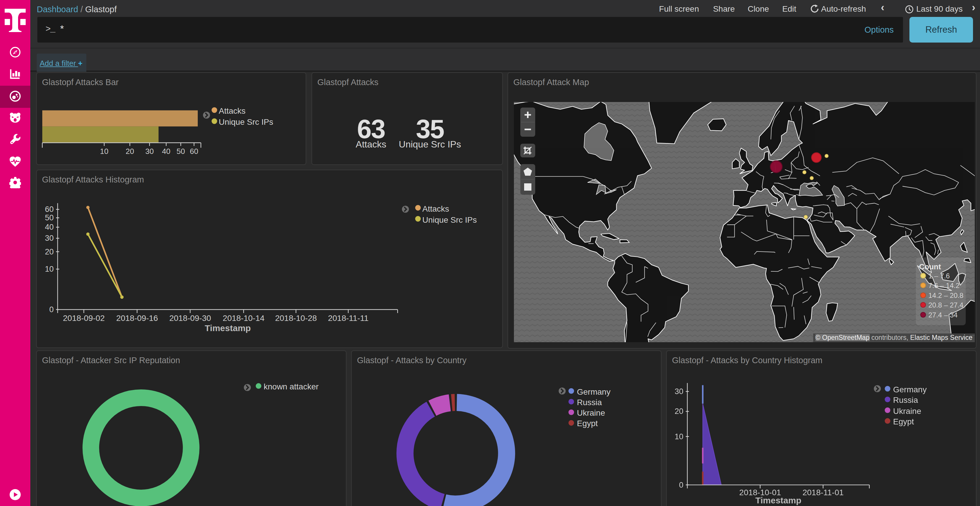  Describe the element at coordinates (190, 318) in the screenshot. I see `svg-text: 2018-09-30` at that location.